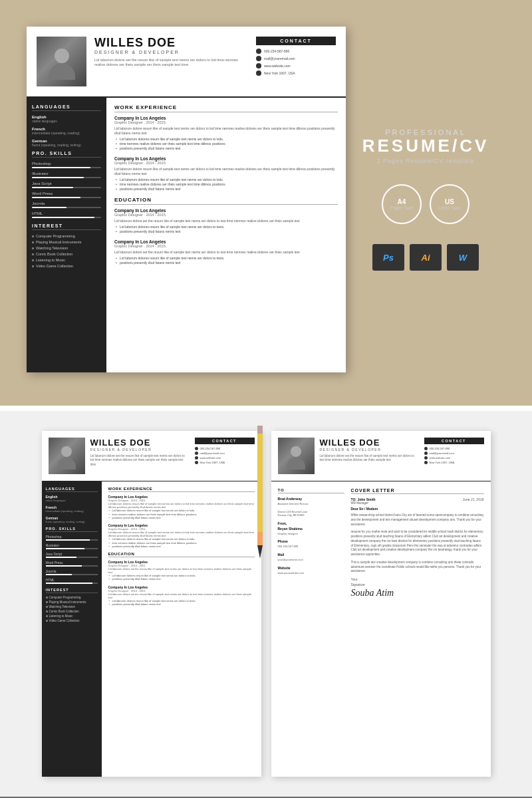 The width and height of the screenshot is (532, 798). Describe the element at coordinates (311, 555) in the screenshot. I see `mail-label: Mail` at that location.